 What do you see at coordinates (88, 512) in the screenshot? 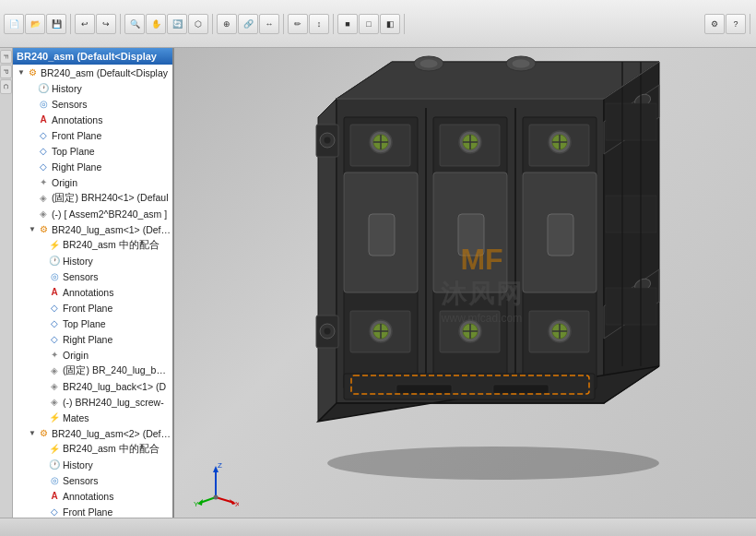
I see `tree-item-label: Front Plane` at bounding box center [88, 512].